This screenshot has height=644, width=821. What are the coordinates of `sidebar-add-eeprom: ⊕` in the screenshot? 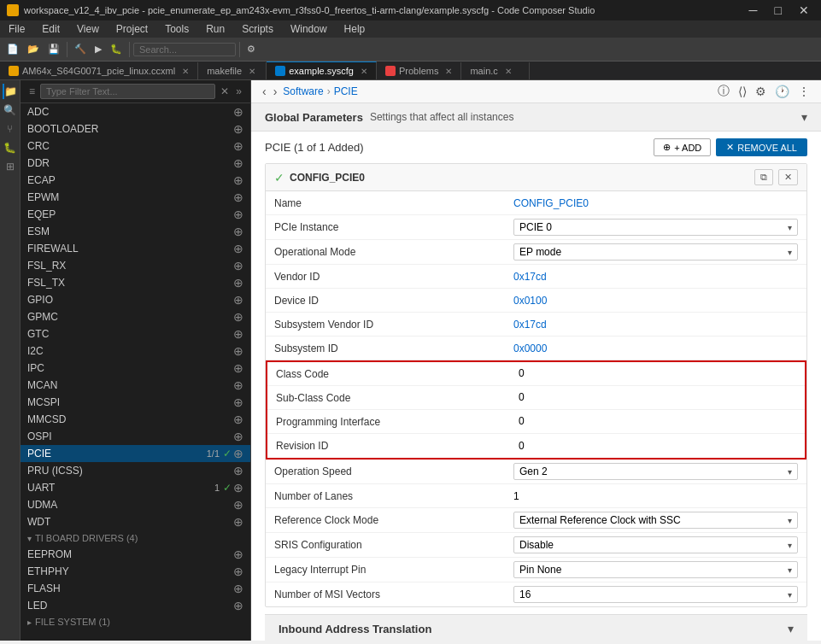 It's located at (238, 554).